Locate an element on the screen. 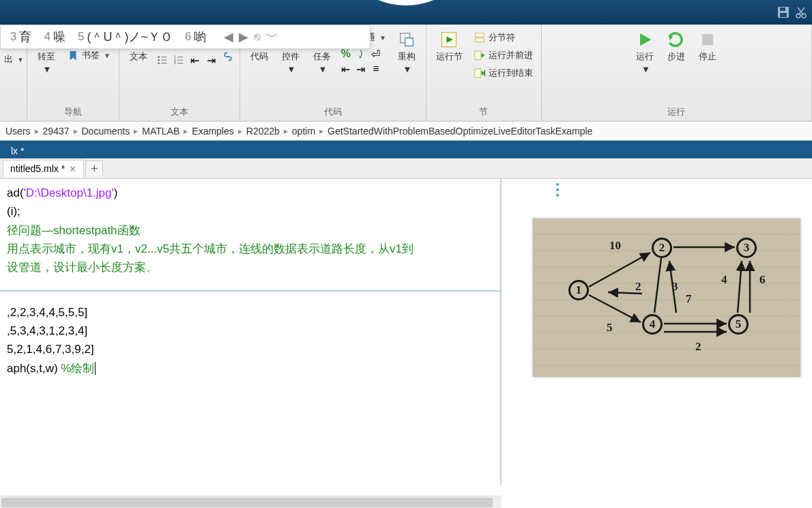 This screenshot has width=812, height=508. ime-toggle-icon: ⎋ is located at coordinates (257, 37).